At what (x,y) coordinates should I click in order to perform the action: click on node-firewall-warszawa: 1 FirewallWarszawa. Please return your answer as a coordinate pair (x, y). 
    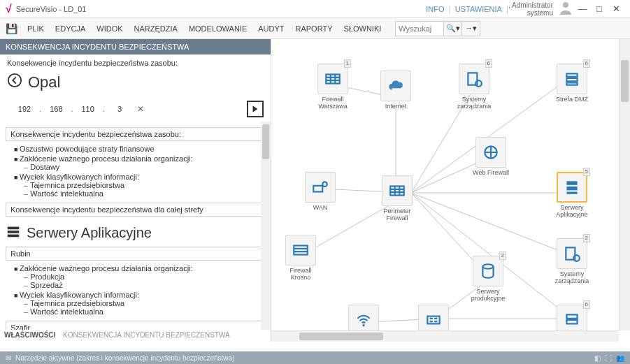
    Looking at the image, I should click on (333, 87).